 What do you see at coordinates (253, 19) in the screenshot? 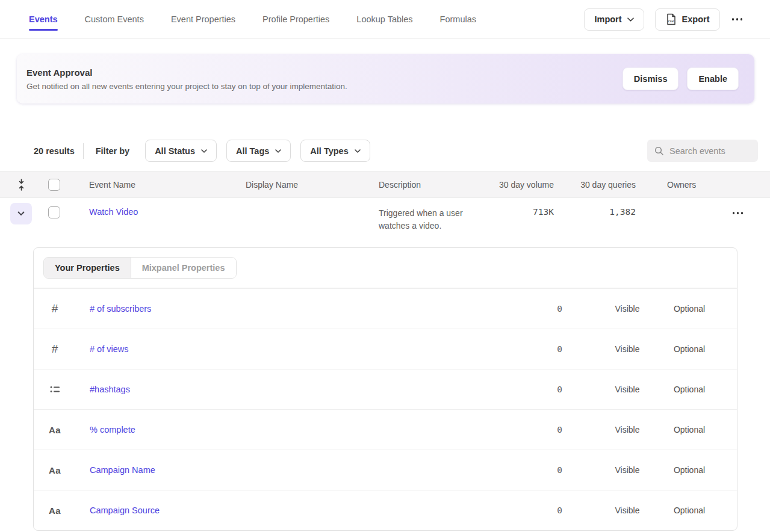
I see `nav-tabs: Events Custom Events Event Properties Pr…` at bounding box center [253, 19].